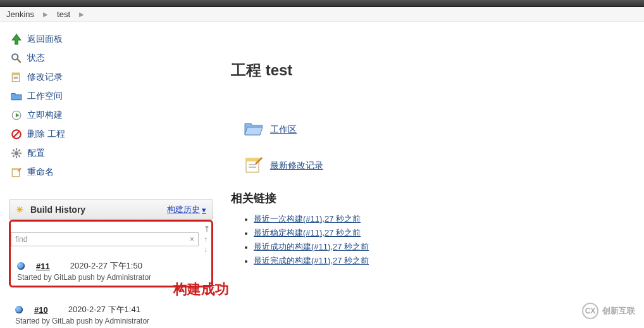 The height and width of the screenshot is (328, 644). What do you see at coordinates (111, 322) in the screenshot?
I see `build-started-by: Started by GitLab push by Administrator` at bounding box center [111, 322].